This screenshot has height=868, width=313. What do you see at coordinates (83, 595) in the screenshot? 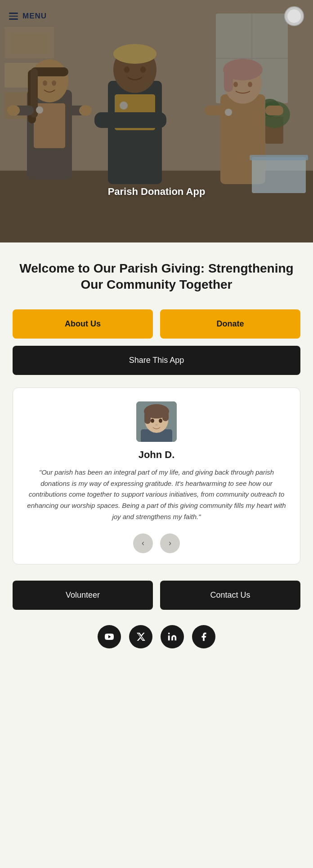
I see `volunteer-button: Volunteer` at bounding box center [83, 595].